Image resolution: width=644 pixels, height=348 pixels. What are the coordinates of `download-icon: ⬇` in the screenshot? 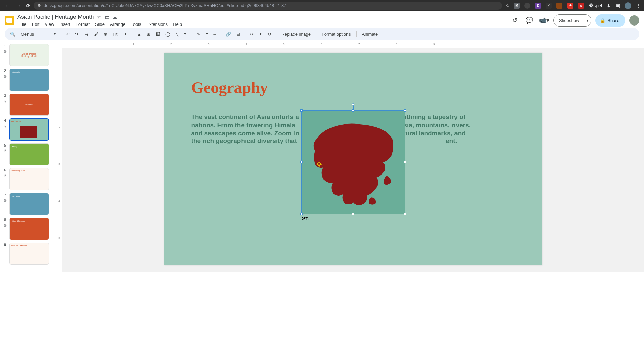 It's located at (609, 6).